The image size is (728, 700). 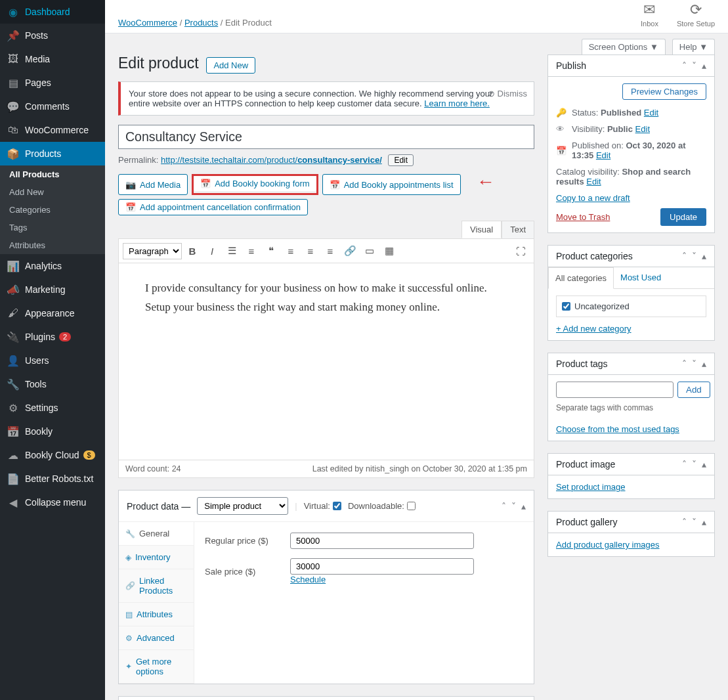 I want to click on menu-robots: 📄Better Robots.txt, so click(x=53, y=479).